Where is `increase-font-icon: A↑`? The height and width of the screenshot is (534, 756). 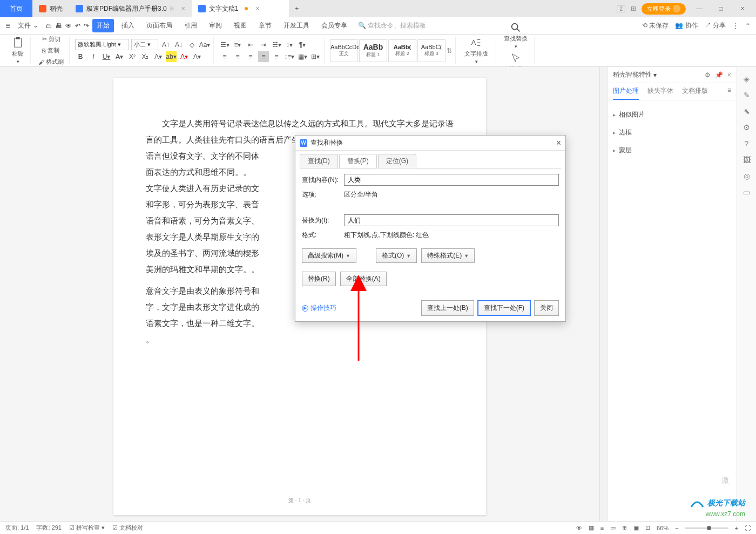 increase-font-icon: A↑ is located at coordinates (166, 45).